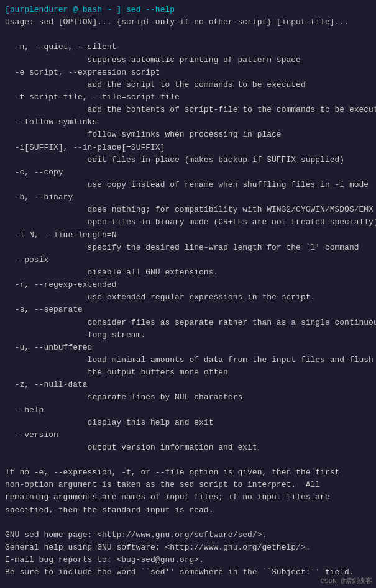 Image resolution: width=376 pixels, height=588 pixels. What do you see at coordinates (188, 97) in the screenshot?
I see `opt-f: -f script-file, --file=script-file` at bounding box center [188, 97].